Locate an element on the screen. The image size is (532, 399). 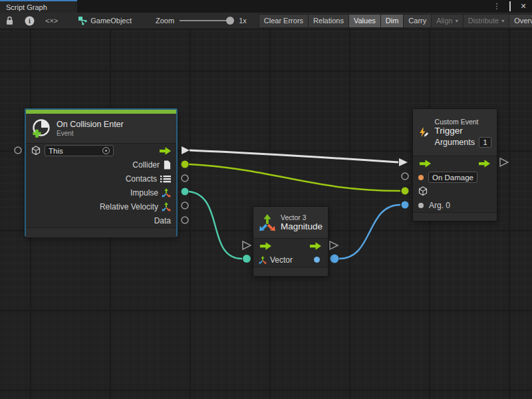
this-field: This is located at coordinates (79, 150).